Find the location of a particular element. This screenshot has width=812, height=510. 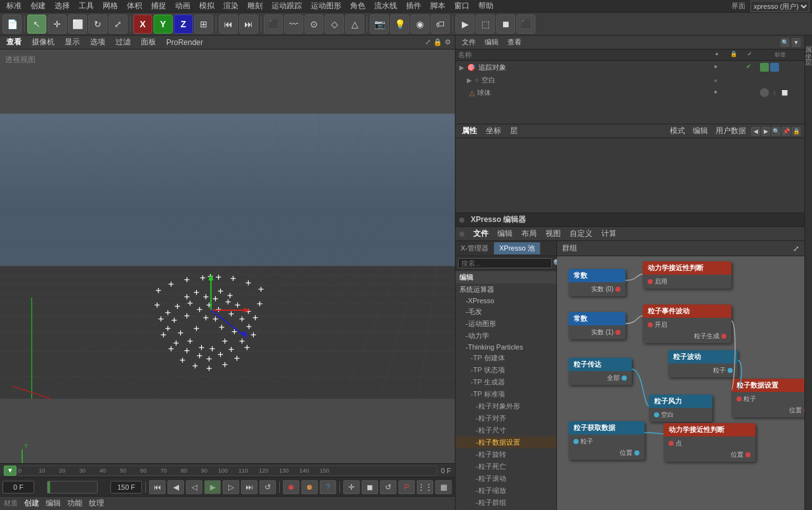

tb-nurbs: ⊙ is located at coordinates (314, 24).